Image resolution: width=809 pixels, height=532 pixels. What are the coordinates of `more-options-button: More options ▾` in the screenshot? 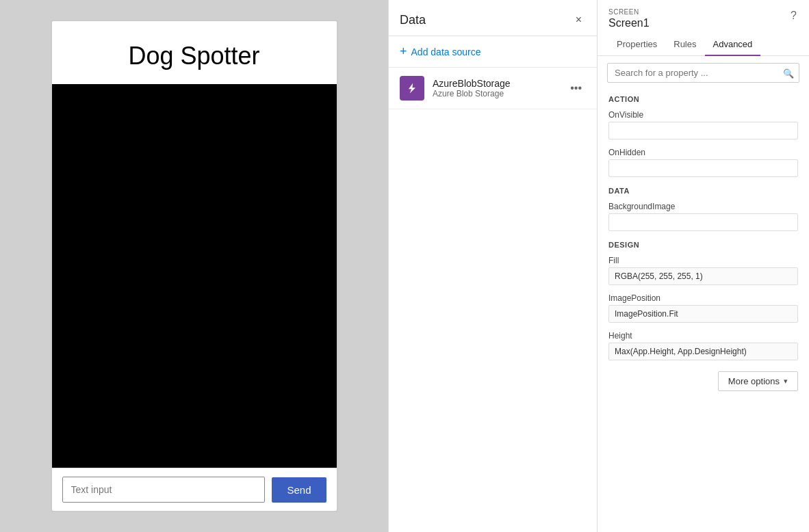 It's located at (758, 382).